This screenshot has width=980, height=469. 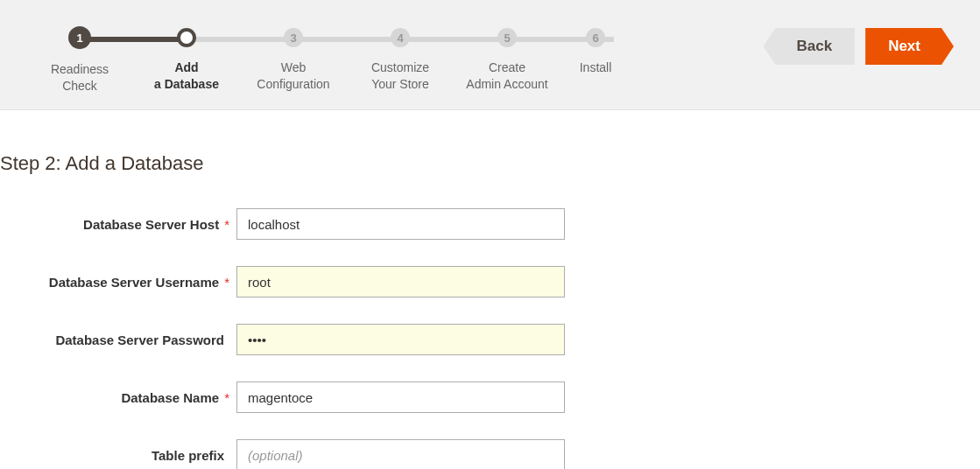 What do you see at coordinates (293, 38) in the screenshot?
I see `step-circle: 3` at bounding box center [293, 38].